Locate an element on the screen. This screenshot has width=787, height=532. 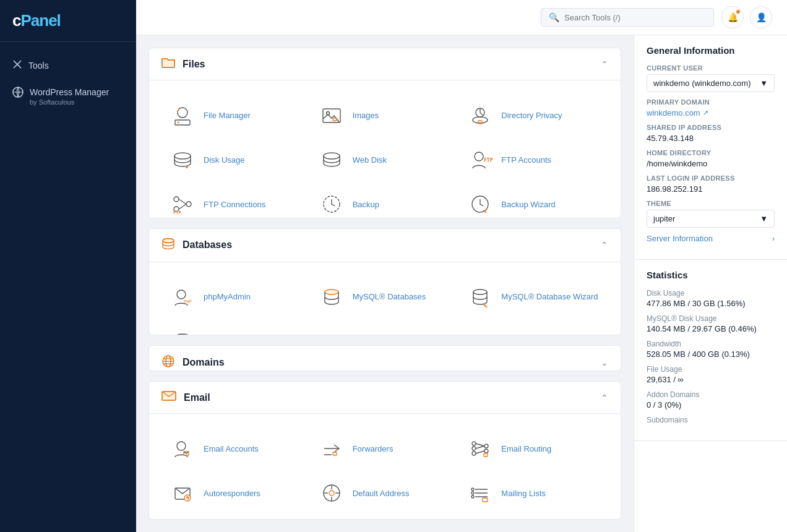
header-icons: 🔔 👤 is located at coordinates (747, 17).